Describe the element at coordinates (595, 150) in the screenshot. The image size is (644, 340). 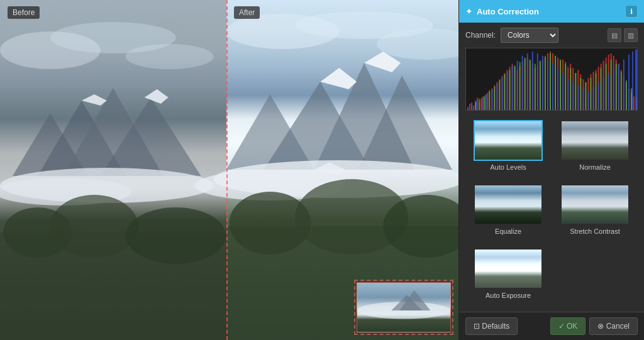
I see `preset-normalize: Normalize` at that location.